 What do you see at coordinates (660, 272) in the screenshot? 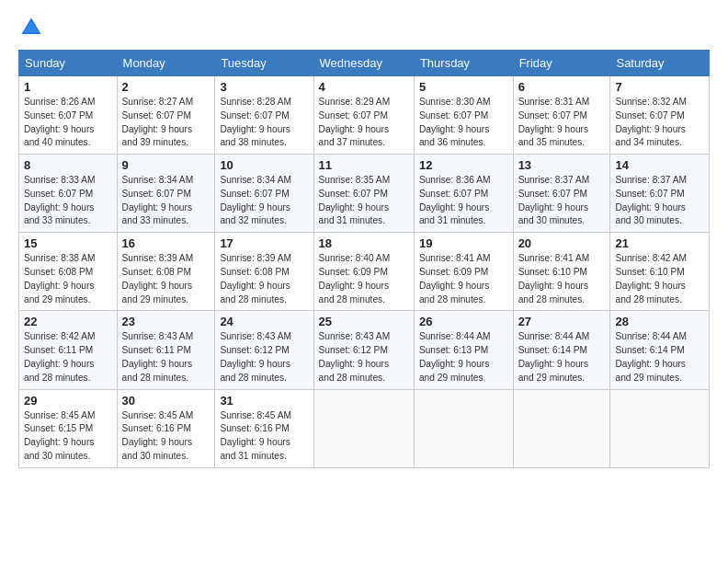
I see `calendar-cell: 21Sunrise: 8:42 AM Sunset: 6:10 PM Dayli…` at bounding box center [660, 272].